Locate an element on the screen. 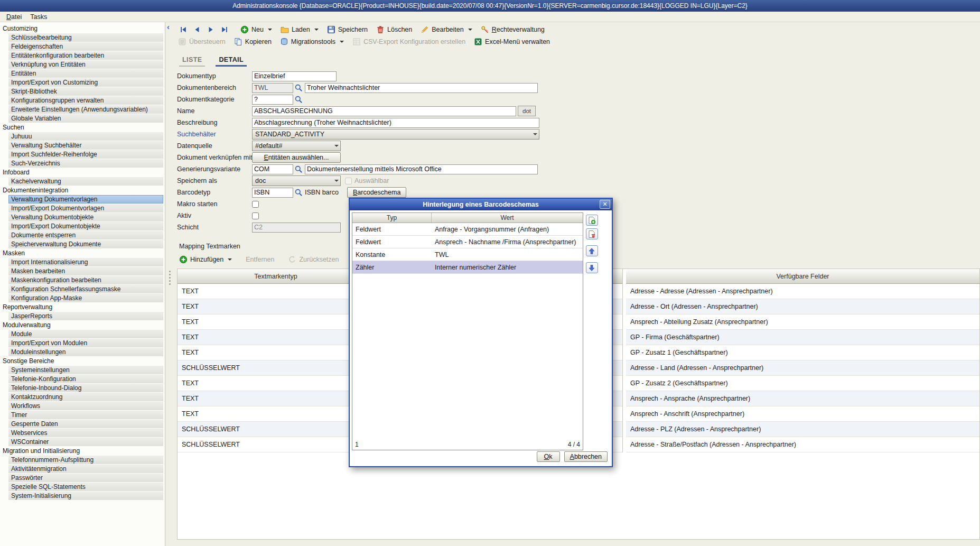 This screenshot has height=546, width=980. speichern-als-select: doc is located at coordinates (296, 181).